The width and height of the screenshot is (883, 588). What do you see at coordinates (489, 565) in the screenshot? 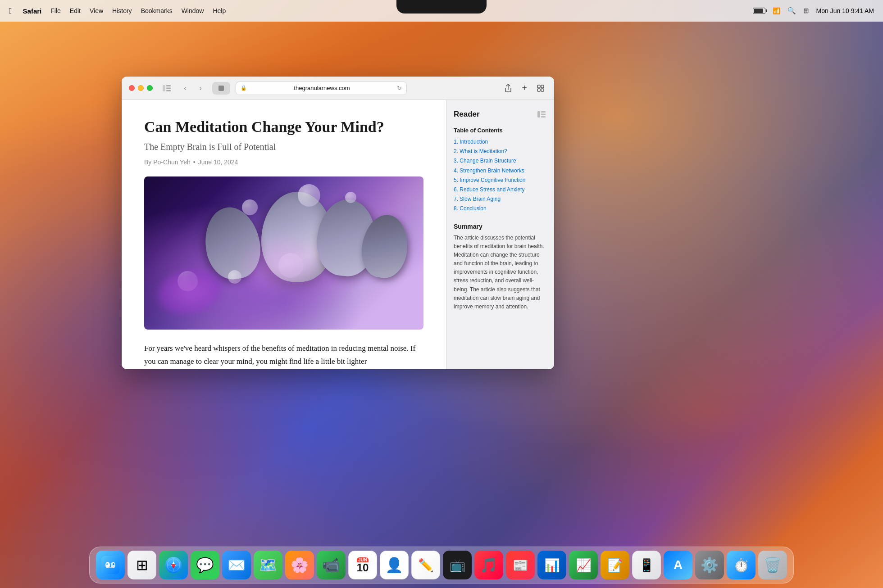
I see `dock-icon-music: 🎵` at bounding box center [489, 565].